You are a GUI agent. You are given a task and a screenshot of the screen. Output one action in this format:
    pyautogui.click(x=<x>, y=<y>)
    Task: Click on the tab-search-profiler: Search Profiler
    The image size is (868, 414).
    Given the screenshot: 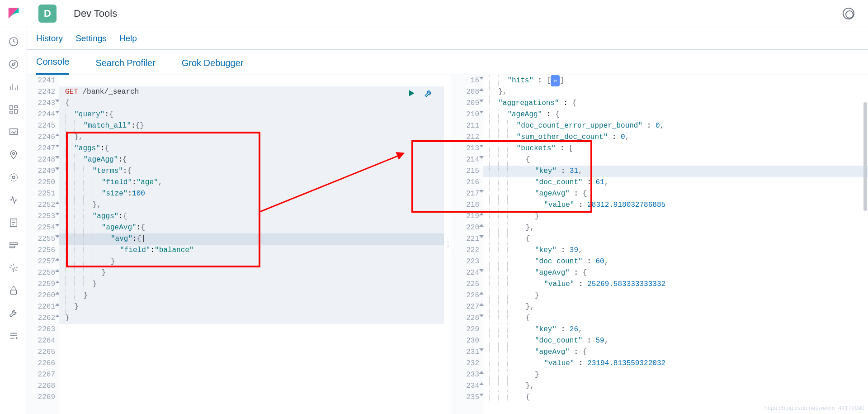 What is the action you would take?
    pyautogui.click(x=125, y=66)
    